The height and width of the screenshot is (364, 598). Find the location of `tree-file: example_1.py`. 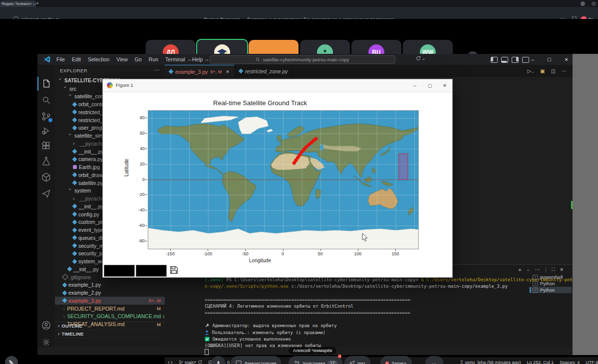

tree-file: example_1.py is located at coordinates (110, 285).